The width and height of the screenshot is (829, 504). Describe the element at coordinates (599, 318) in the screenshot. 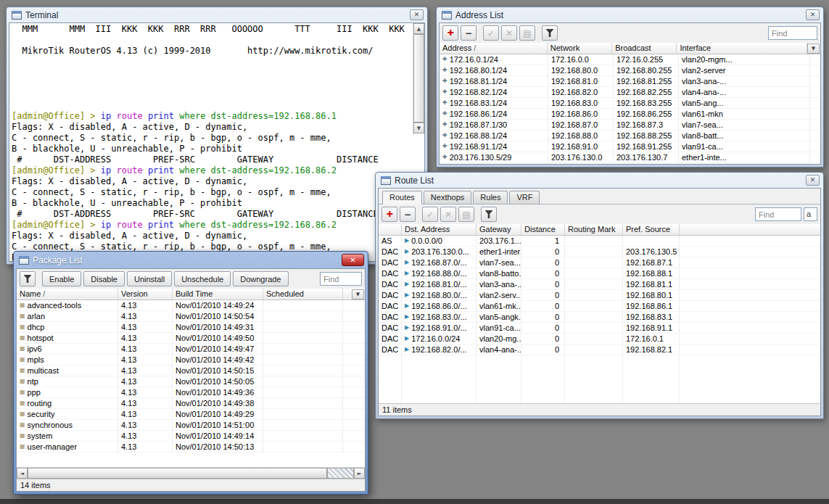

I see `route-row: DAC ▶192.168.83.0/... vlan5-angk... 0 19…` at that location.